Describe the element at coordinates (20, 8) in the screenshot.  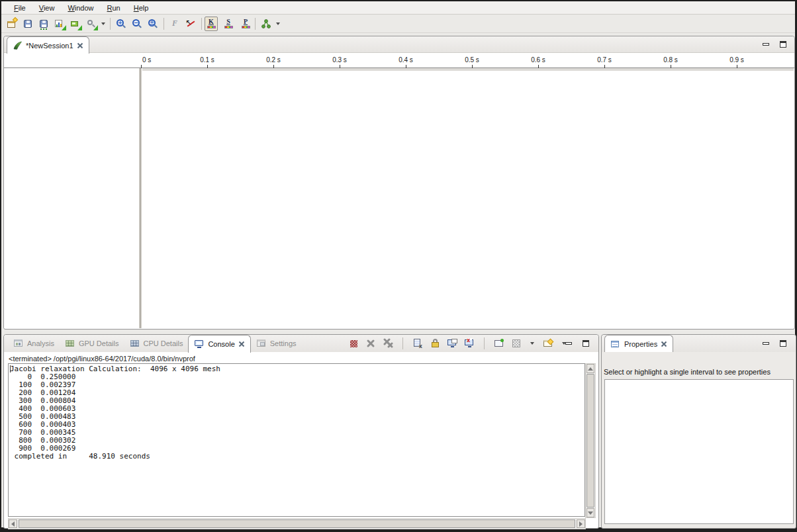
I see `menu-file: File` at that location.